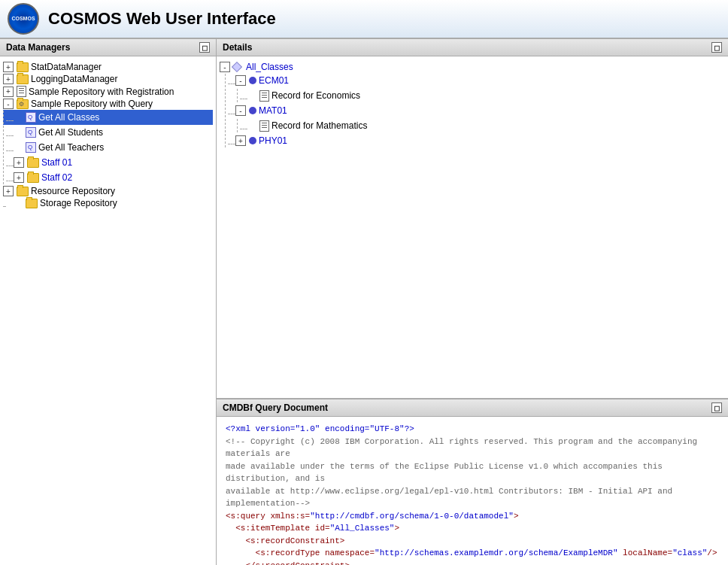 The image size is (728, 565). Describe the element at coordinates (273, 141) in the screenshot. I see `label-phy01: PHY01` at that location.